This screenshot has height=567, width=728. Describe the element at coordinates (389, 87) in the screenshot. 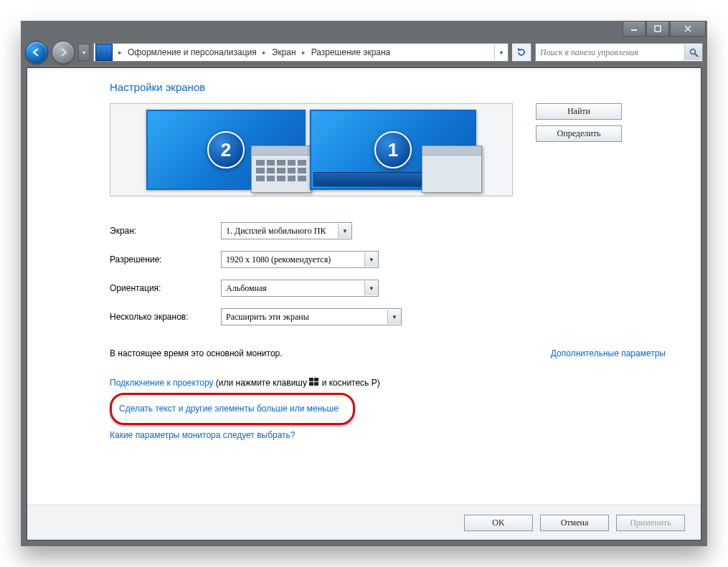

I see `page-title: Настройки экранов` at that location.